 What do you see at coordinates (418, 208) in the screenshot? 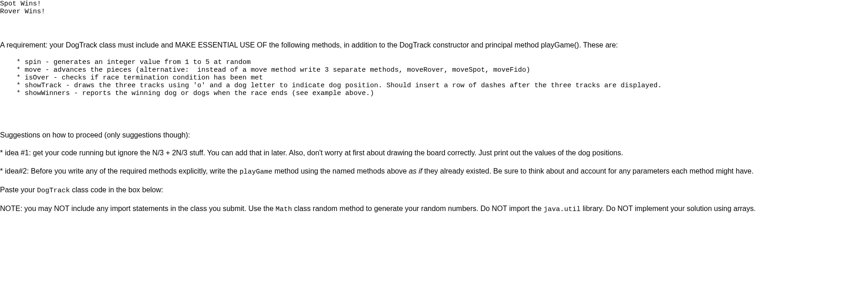
I see `note-mid: class random method to generate your ran…` at bounding box center [418, 208].